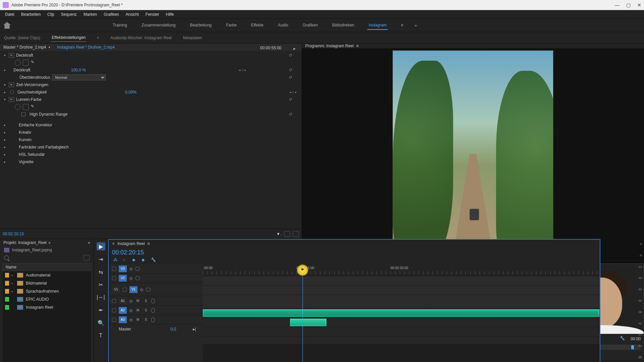  What do you see at coordinates (193, 38) in the screenshot?
I see `tab-metadaten: Metadaten` at bounding box center [193, 38].